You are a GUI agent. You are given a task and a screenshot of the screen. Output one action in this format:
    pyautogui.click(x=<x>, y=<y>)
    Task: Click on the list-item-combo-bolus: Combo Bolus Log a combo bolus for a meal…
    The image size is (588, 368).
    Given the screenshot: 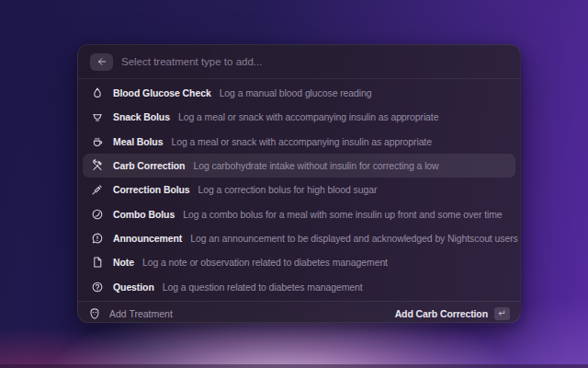 What is the action you would take?
    pyautogui.click(x=300, y=213)
    